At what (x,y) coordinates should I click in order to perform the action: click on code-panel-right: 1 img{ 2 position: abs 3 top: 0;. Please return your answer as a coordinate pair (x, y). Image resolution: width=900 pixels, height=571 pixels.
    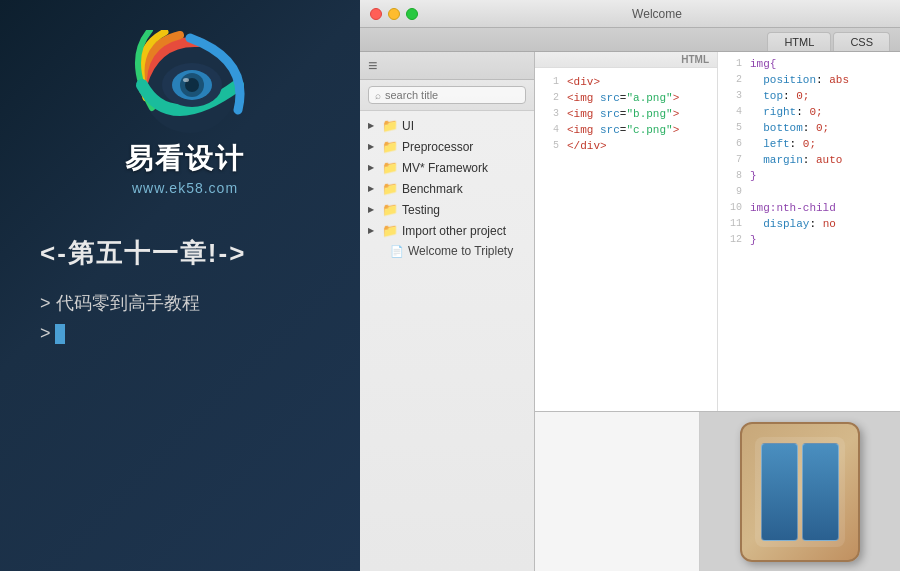
    Looking at the image, I should click on (809, 232).